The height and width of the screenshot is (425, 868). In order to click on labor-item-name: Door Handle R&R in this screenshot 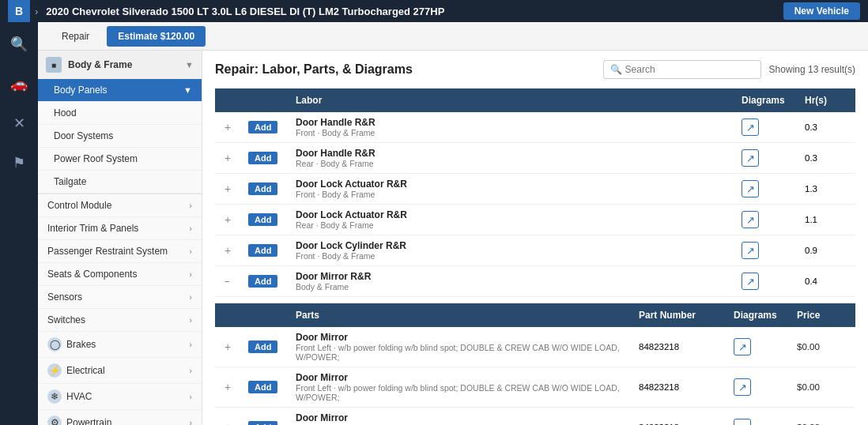, I will do `click(515, 153)`.